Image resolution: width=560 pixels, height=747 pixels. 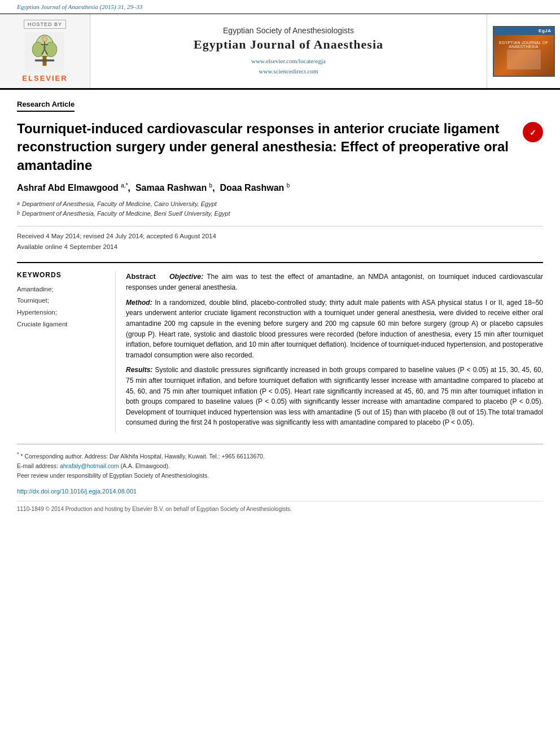 I want to click on elsevier-tree-icon, so click(x=45, y=52).